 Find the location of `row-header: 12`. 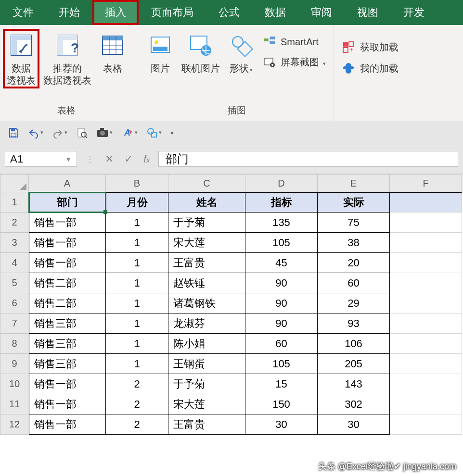

row-header: 12 is located at coordinates (14, 425).